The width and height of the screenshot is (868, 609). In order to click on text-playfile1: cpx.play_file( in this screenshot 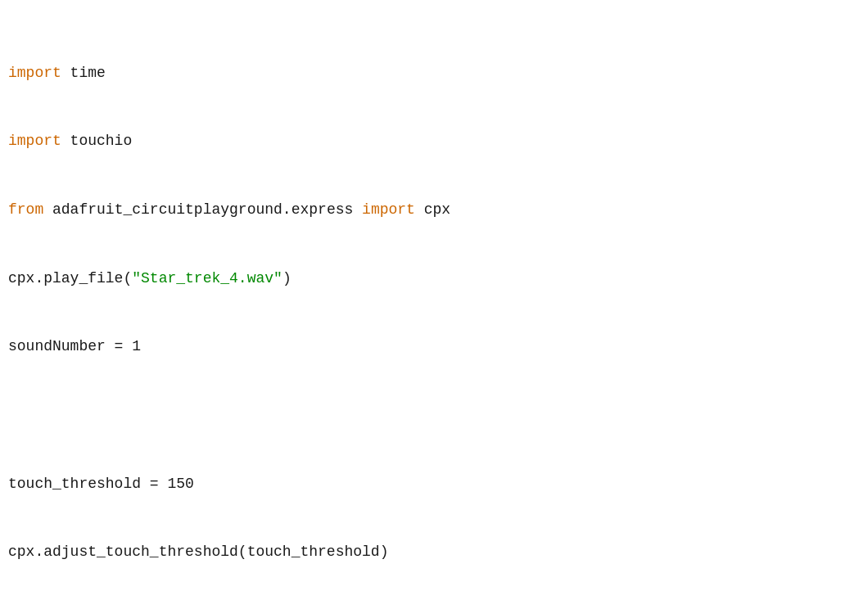, I will do `click(70, 278)`.